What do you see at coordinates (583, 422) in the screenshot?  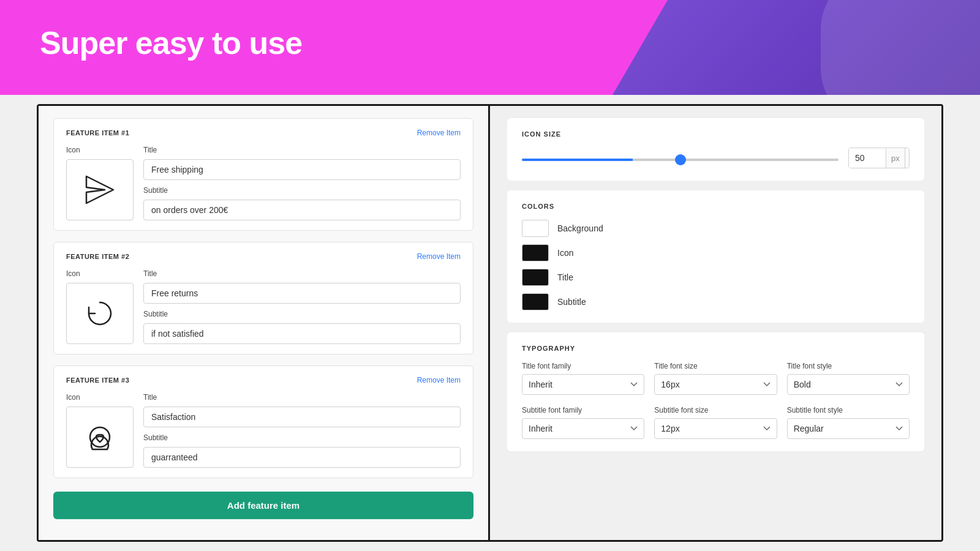 I see `subtitle-font-family-group: Subtitle font family Inherit Arial Georg…` at bounding box center [583, 422].